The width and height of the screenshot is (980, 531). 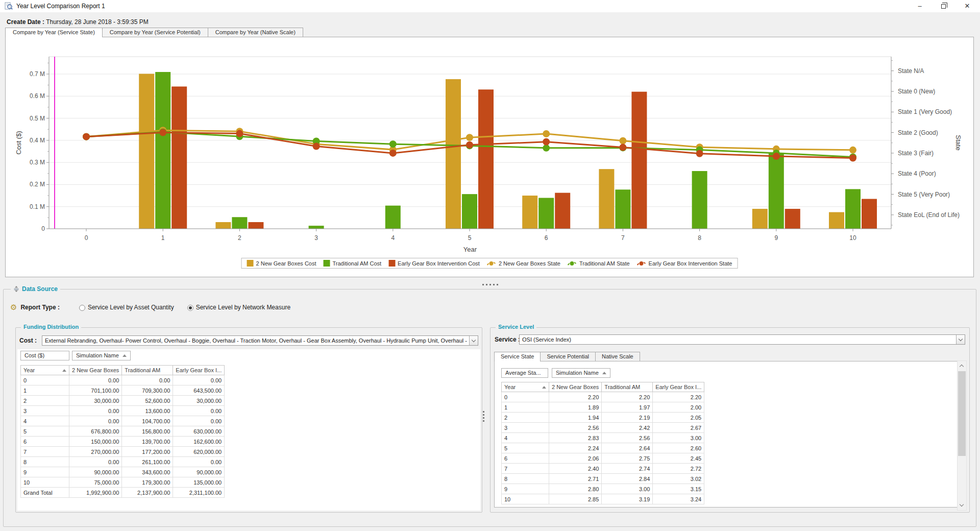 What do you see at coordinates (122, 421) in the screenshot?
I see `table-row: 40.00104,700.000.00` at bounding box center [122, 421].